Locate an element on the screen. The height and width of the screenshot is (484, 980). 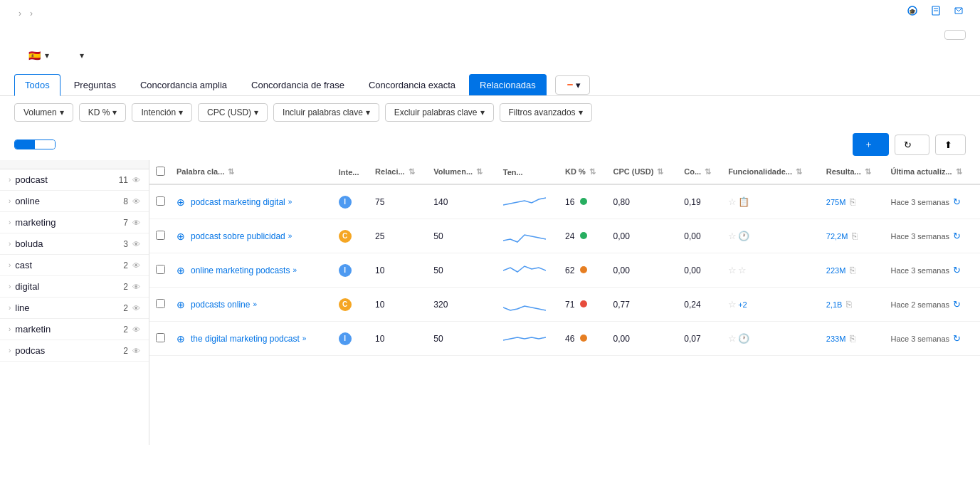
sidebar-item-marketin: › marketin 2 👁 is located at coordinates (74, 330).